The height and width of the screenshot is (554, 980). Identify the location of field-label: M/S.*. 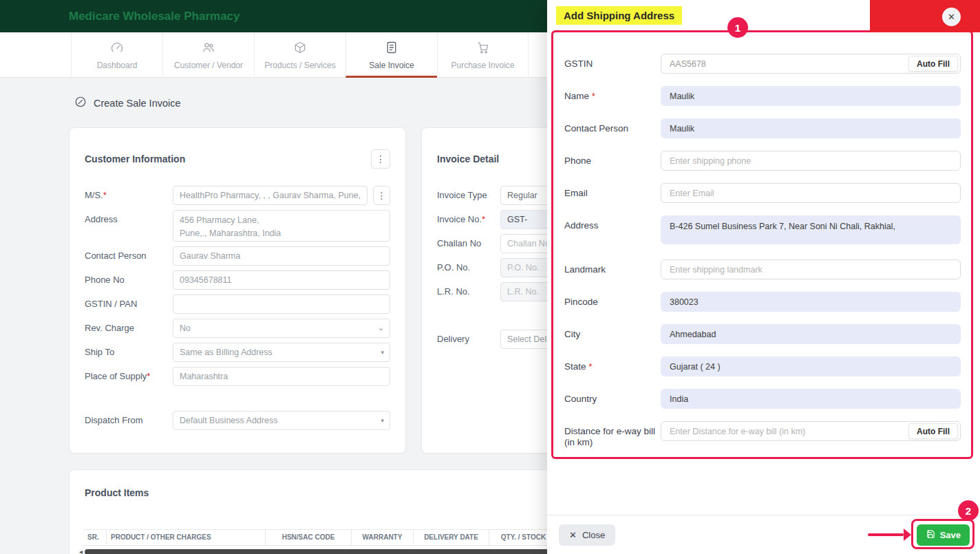
(129, 193).